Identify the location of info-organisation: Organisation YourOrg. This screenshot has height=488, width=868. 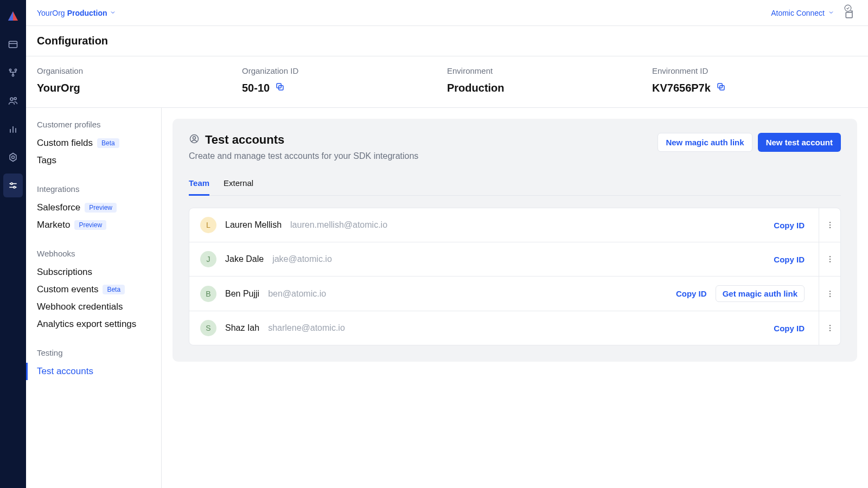
(139, 80).